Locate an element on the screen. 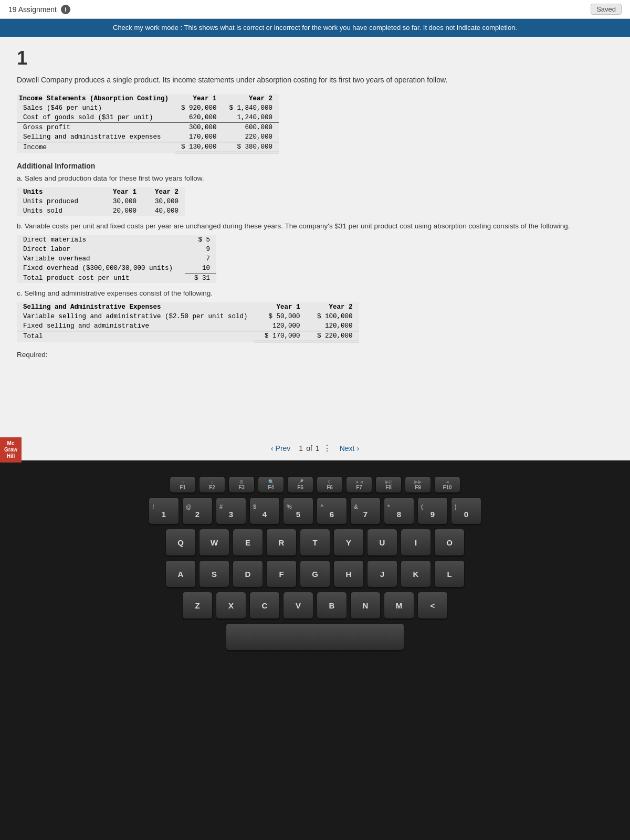 The image size is (630, 840). var-selling-y2: $ 100,000 is located at coordinates (333, 317).